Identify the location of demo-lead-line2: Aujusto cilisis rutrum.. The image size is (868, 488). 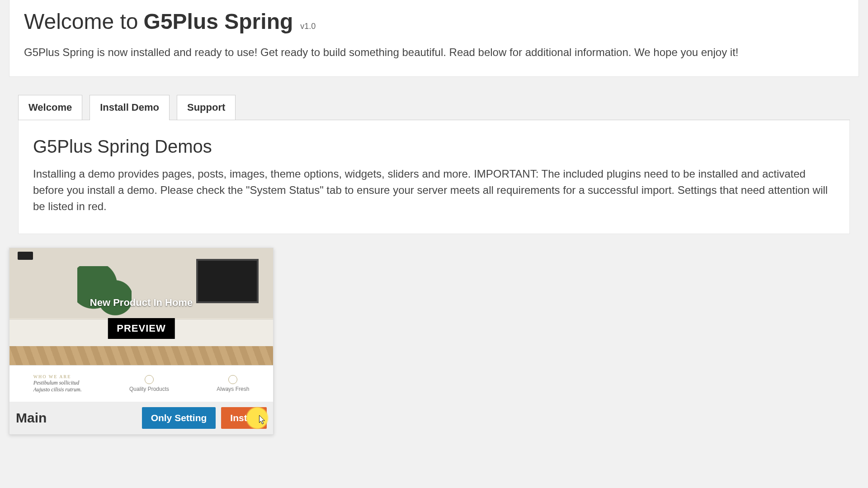
(58, 389).